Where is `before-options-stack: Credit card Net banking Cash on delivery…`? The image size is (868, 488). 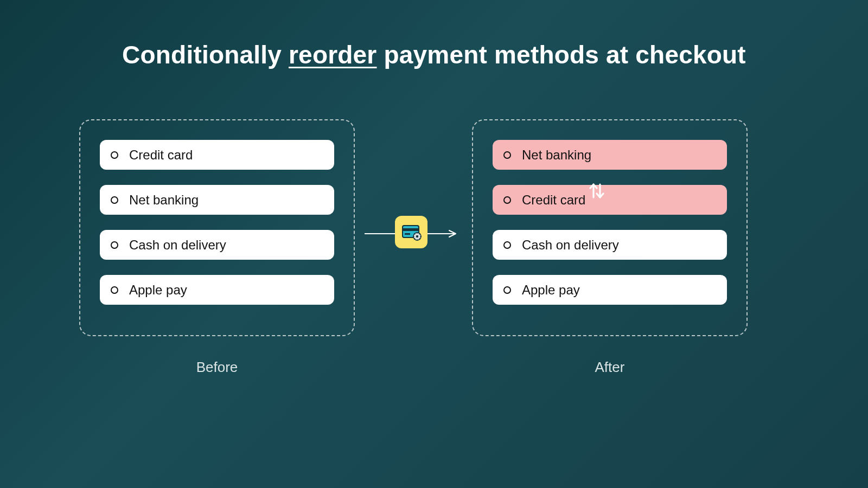 before-options-stack: Credit card Net banking Cash on delivery… is located at coordinates (217, 222).